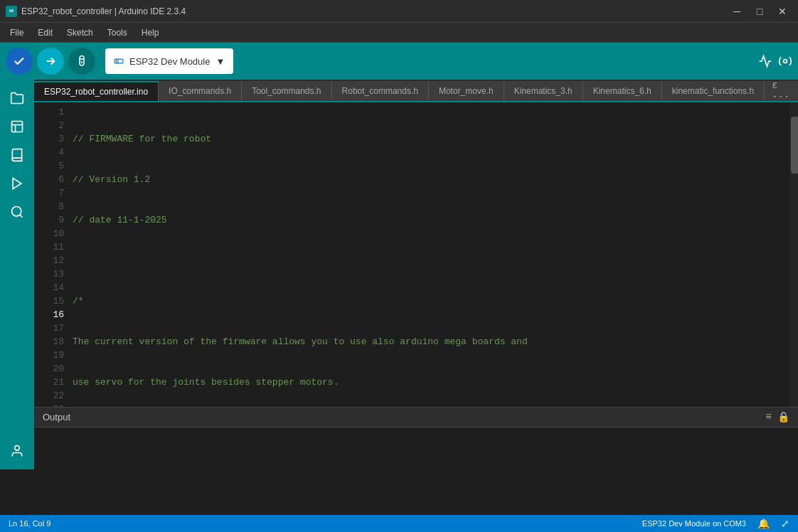  What do you see at coordinates (286, 91) in the screenshot?
I see `tab-label: Tool_commands.h` at bounding box center [286, 91].